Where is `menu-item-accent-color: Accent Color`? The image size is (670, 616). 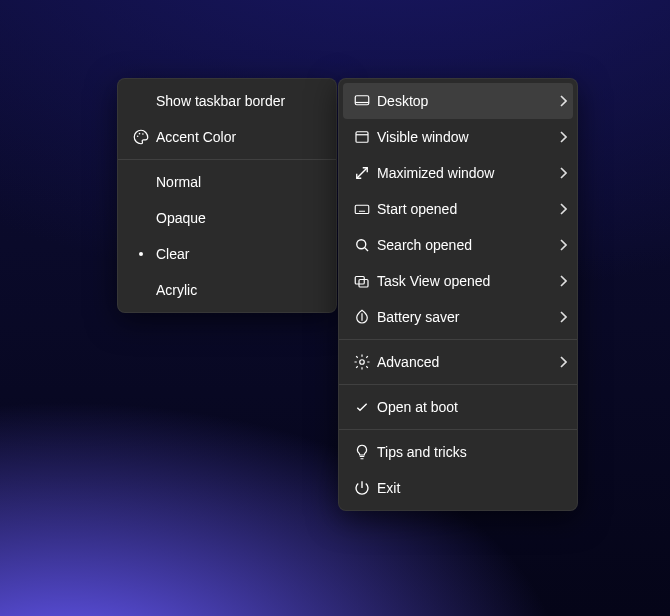 menu-item-accent-color: Accent Color is located at coordinates (227, 137).